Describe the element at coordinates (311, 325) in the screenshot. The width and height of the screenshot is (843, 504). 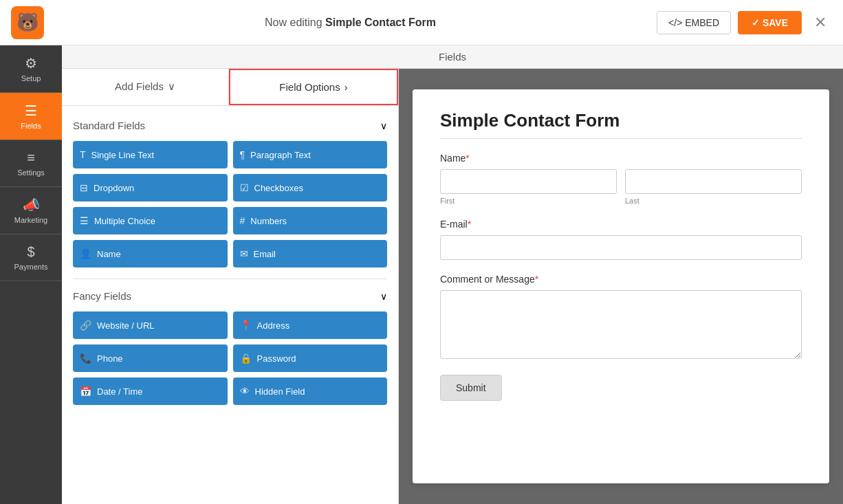
I see `field-btn-address: 📍 Address` at that location.